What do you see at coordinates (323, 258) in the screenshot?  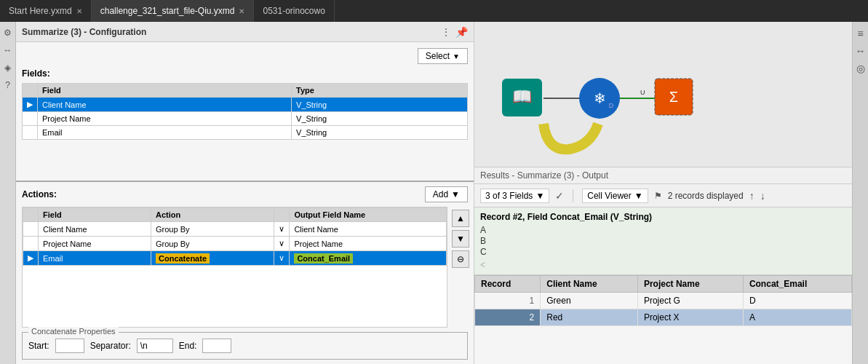 I see `concat-output-badge: Concat_Email` at bounding box center [323, 258].